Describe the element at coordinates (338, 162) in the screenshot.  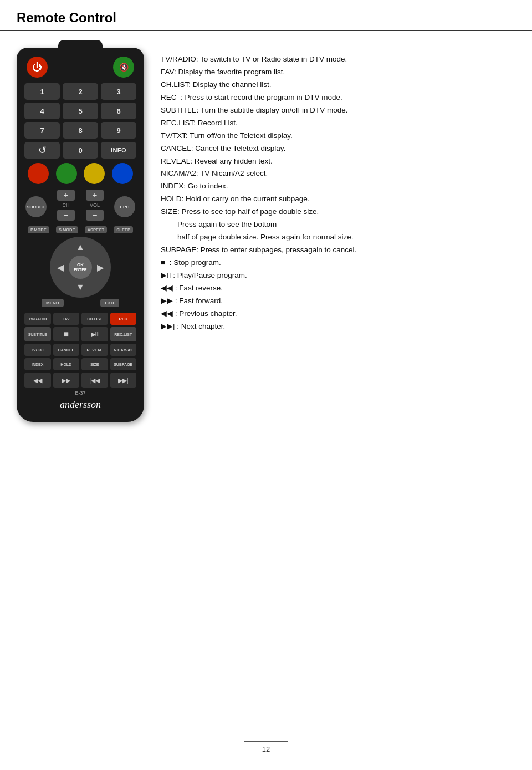
I see `desc-reveal: REVEAL: Reveal any hidden text.` at that location.